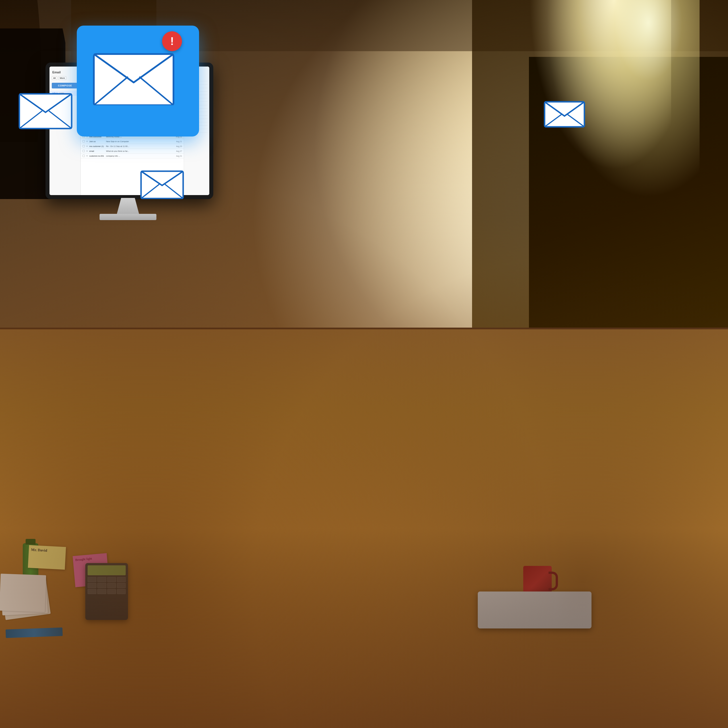 The width and height of the screenshot is (728, 728). I want to click on notification-envelope-wrapper: !, so click(138, 81).